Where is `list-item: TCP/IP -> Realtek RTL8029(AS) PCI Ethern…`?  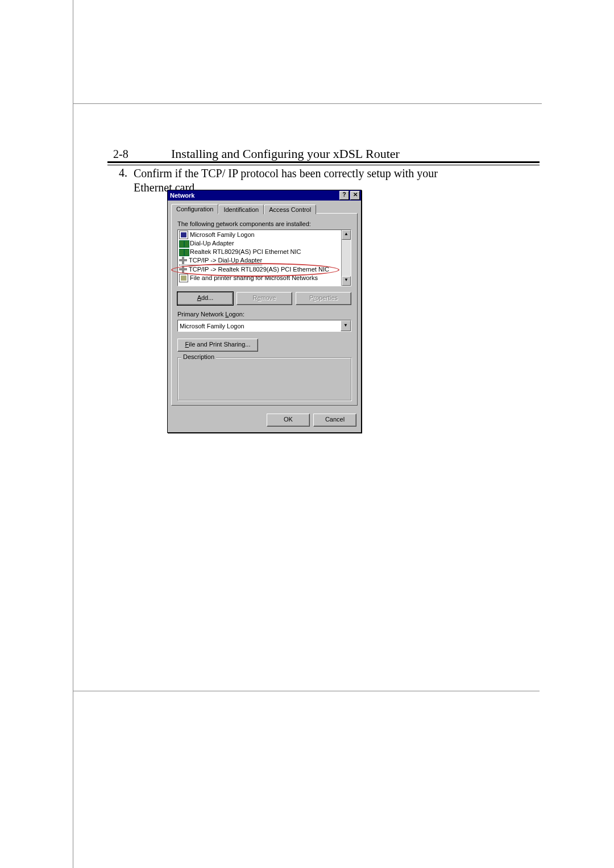
list-item: TCP/IP -> Realtek RTL8029(AS) PCI Ethern… is located at coordinates (259, 269).